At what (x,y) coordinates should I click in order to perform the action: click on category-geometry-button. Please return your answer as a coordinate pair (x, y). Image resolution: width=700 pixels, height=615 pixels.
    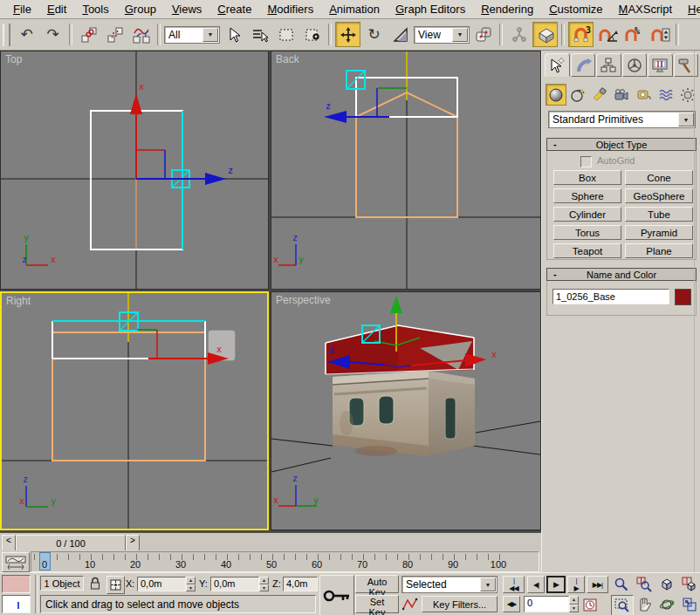
    Looking at the image, I should click on (556, 94).